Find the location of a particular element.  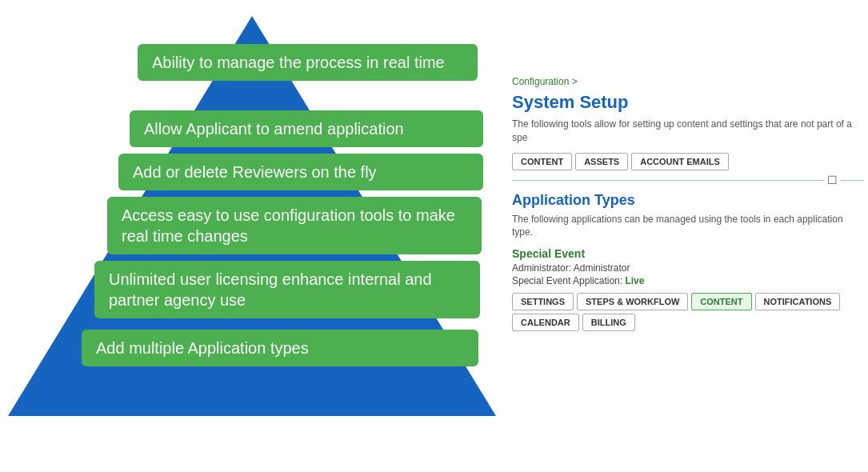

special-event-title: Special Event is located at coordinates (688, 254).